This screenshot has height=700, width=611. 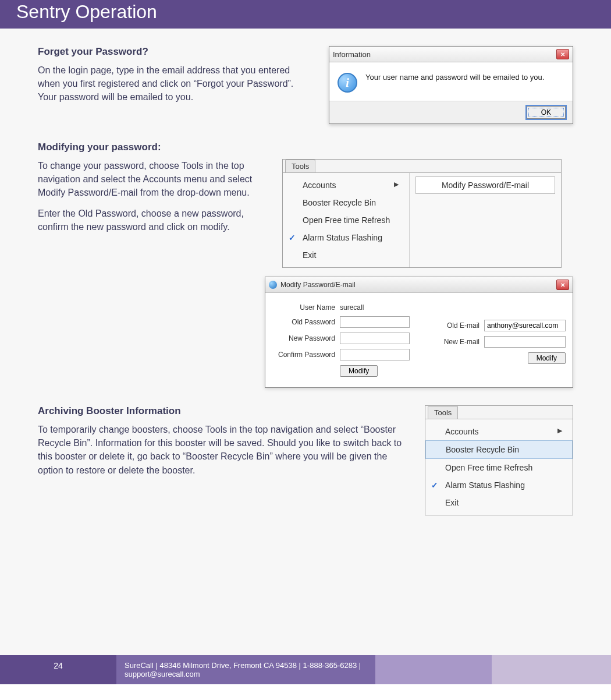 I want to click on modify-password-dialog: Modify Password/E-mail ✕ User Name surec…, so click(x=419, y=332).